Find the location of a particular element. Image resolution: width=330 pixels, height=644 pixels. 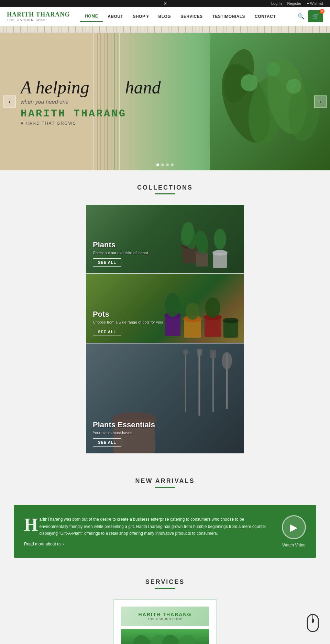

mouse-svg is located at coordinates (313, 623).